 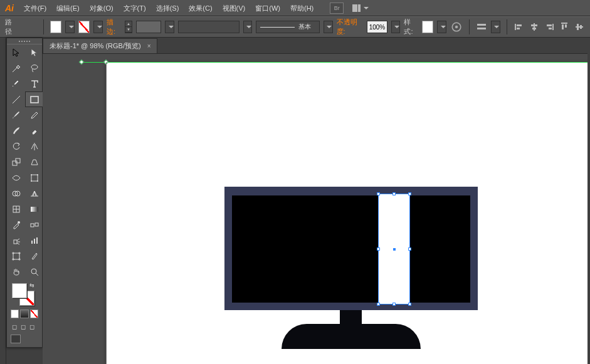 I want to click on zoom-tool, so click(x=34, y=272).